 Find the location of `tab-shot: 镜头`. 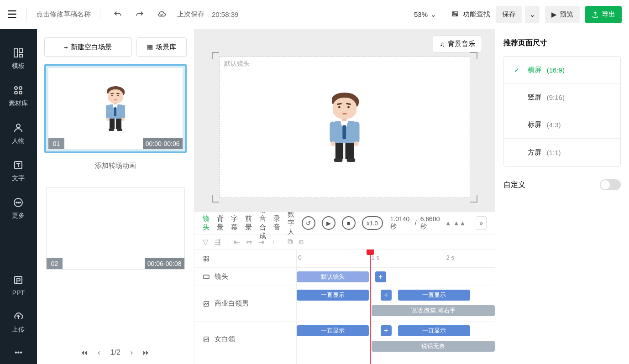

tab-shot: 镜头 is located at coordinates (206, 223).